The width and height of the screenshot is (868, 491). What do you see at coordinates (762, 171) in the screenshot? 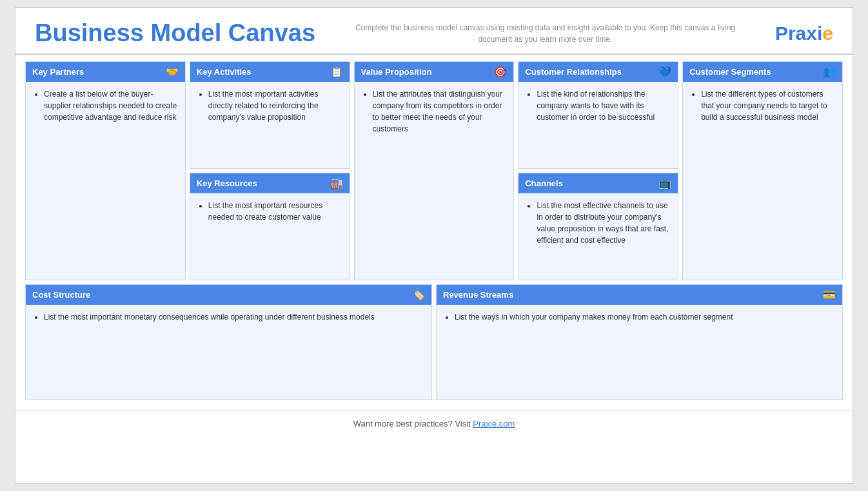
I see `customer-segments-cell: Customer Segments 👥 List the different t…` at bounding box center [762, 171].